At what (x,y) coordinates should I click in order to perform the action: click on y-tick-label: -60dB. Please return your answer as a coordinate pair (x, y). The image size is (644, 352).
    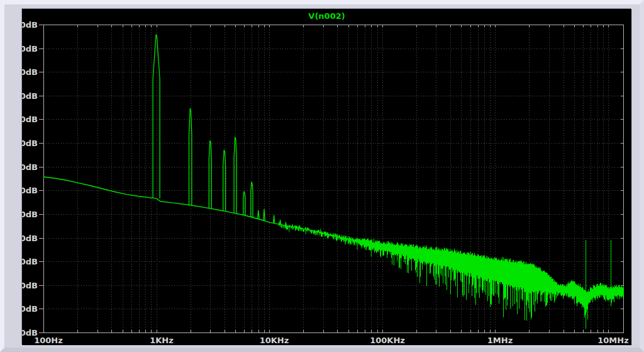
    Looking at the image, I should click on (30, 120).